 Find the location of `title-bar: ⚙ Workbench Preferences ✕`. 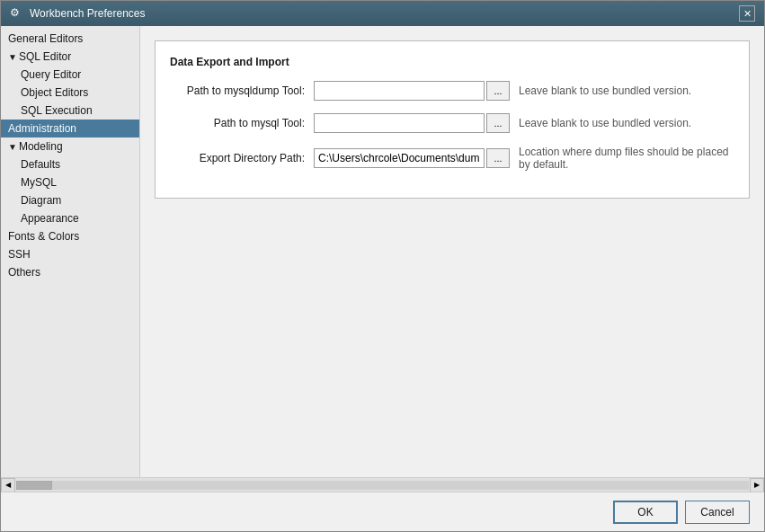

title-bar: ⚙ Workbench Preferences ✕ is located at coordinates (383, 13).